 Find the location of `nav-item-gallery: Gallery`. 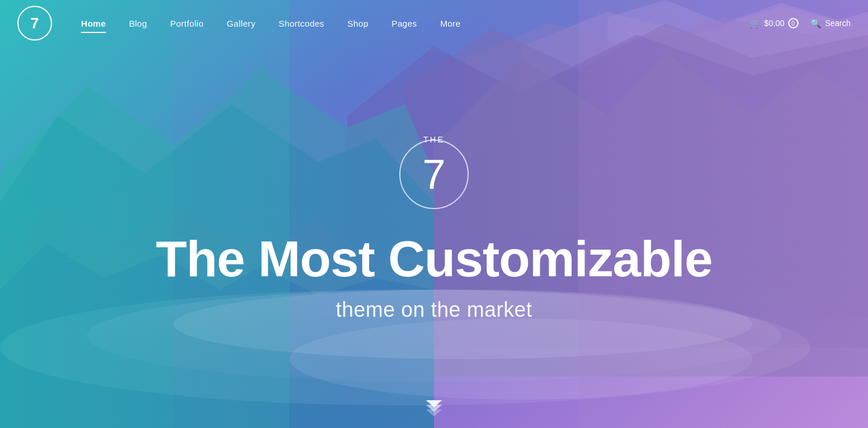

nav-item-gallery: Gallery is located at coordinates (241, 23).